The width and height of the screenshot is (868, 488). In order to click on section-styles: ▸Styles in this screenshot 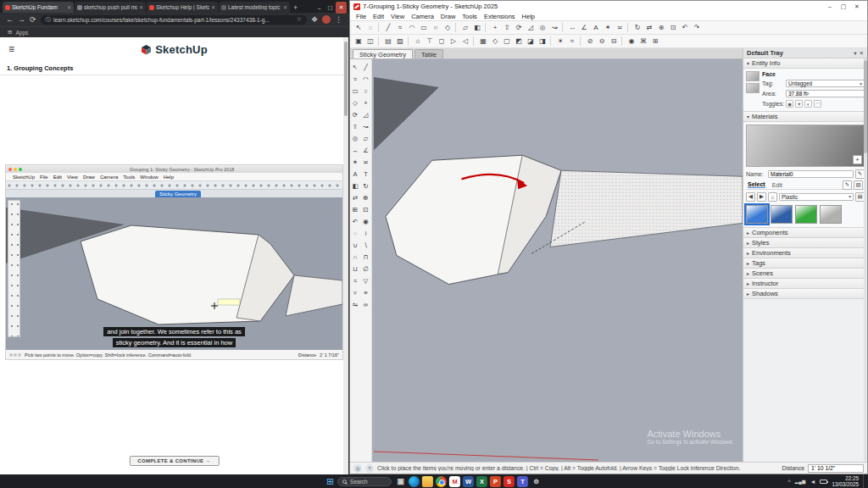, I will do `click(805, 243)`.